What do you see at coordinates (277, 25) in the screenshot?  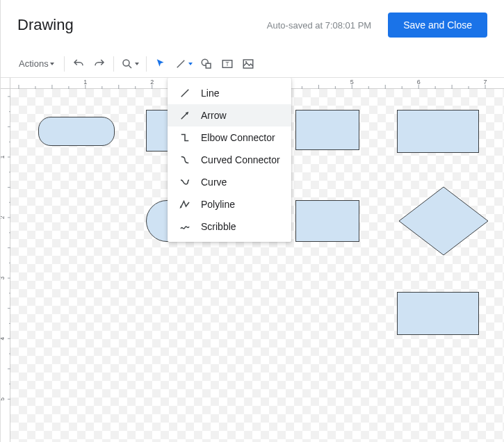 I see `autosave-status: Auto-saved at 7:08:01 PM` at bounding box center [277, 25].